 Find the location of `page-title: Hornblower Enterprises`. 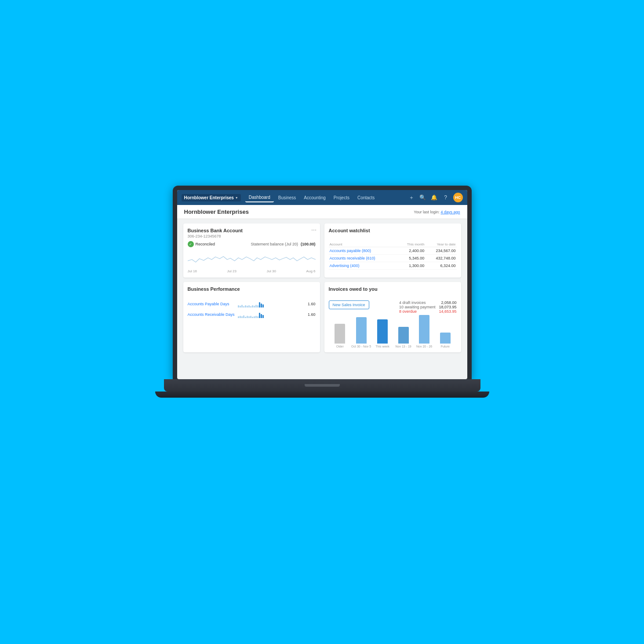

page-title: Hornblower Enterprises is located at coordinates (216, 212).